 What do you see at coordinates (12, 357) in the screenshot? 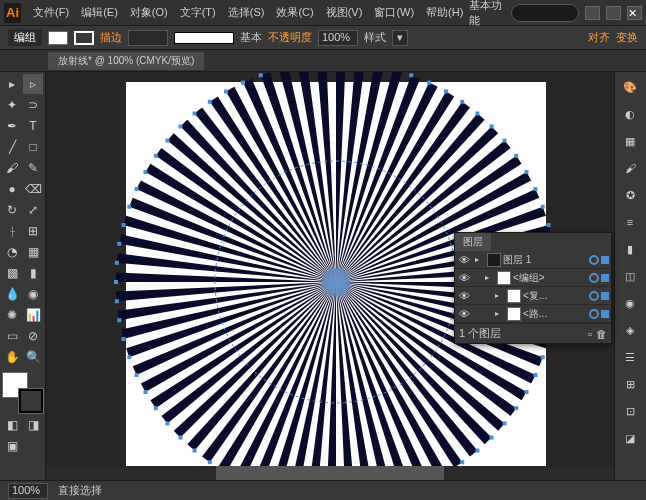
I see `hand-tool: ✋` at bounding box center [12, 357].